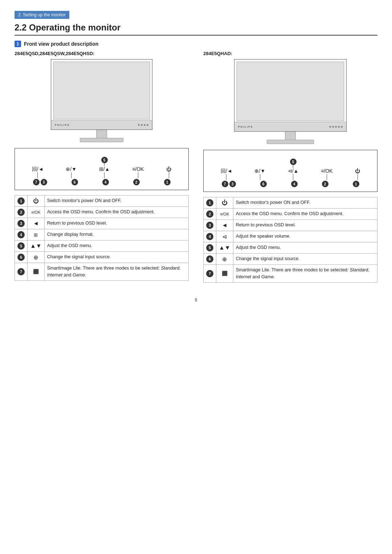 The width and height of the screenshot is (392, 554). Describe the element at coordinates (327, 174) in the screenshot. I see `rdiag-item-2: ≡/OK` at that location.